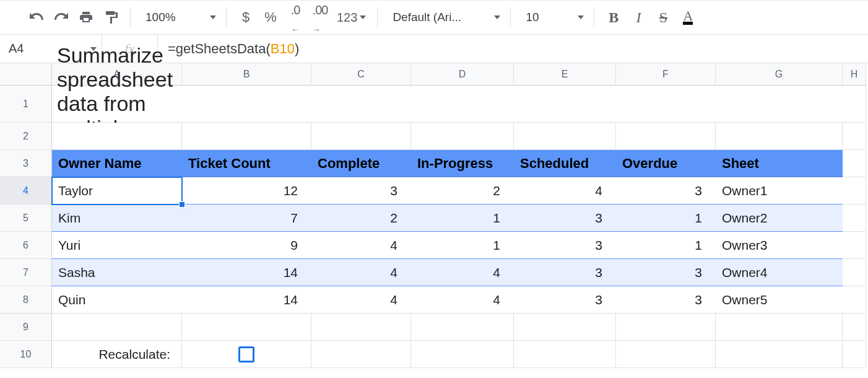  I want to click on table-cell-sheet: Owner2, so click(779, 218).